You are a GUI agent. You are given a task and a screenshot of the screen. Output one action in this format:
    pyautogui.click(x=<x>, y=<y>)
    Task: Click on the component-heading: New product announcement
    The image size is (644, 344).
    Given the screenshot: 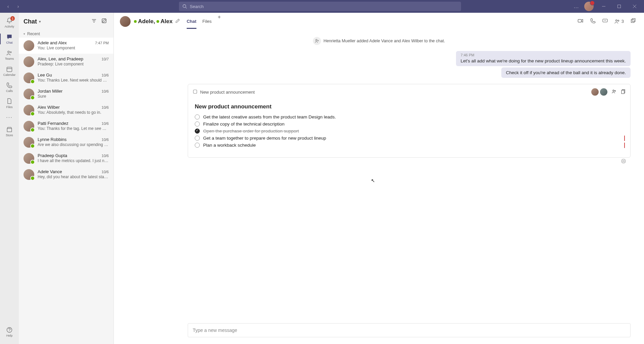 What is the action you would take?
    pyautogui.click(x=409, y=107)
    